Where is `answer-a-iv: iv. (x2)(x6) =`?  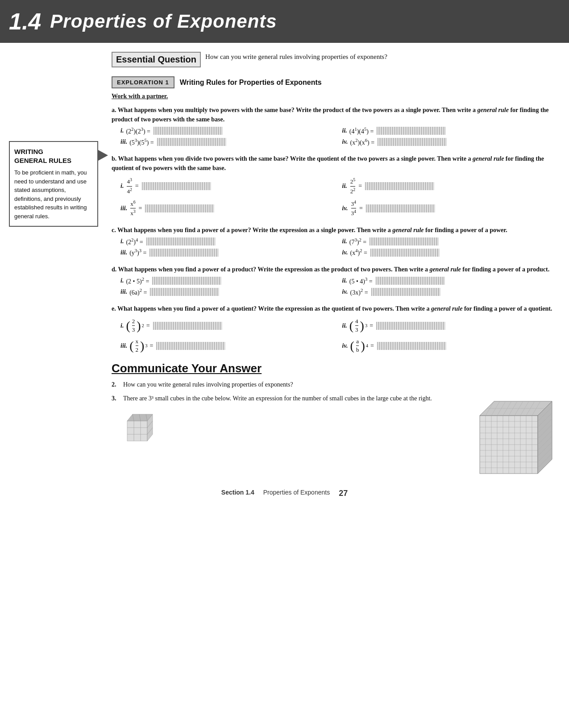
answer-a-iv: iv. (x2)(x6) = is located at coordinates (452, 142).